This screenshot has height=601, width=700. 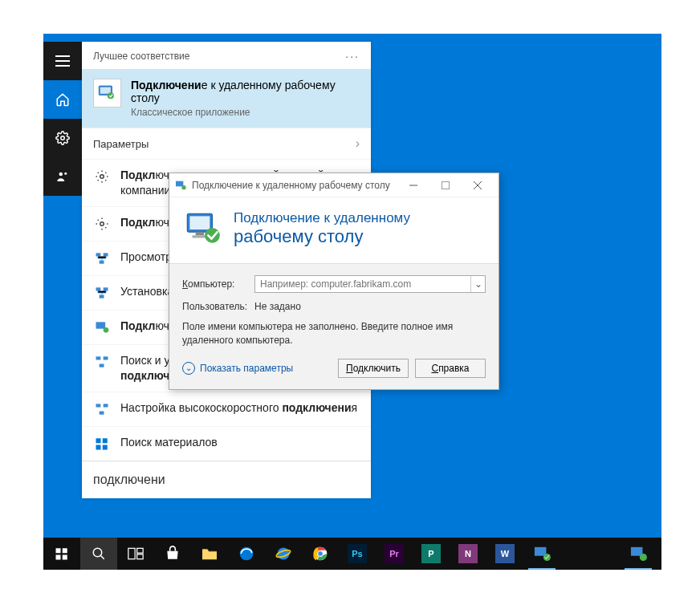 I want to click on params-header: Параметры ›, so click(x=226, y=143).